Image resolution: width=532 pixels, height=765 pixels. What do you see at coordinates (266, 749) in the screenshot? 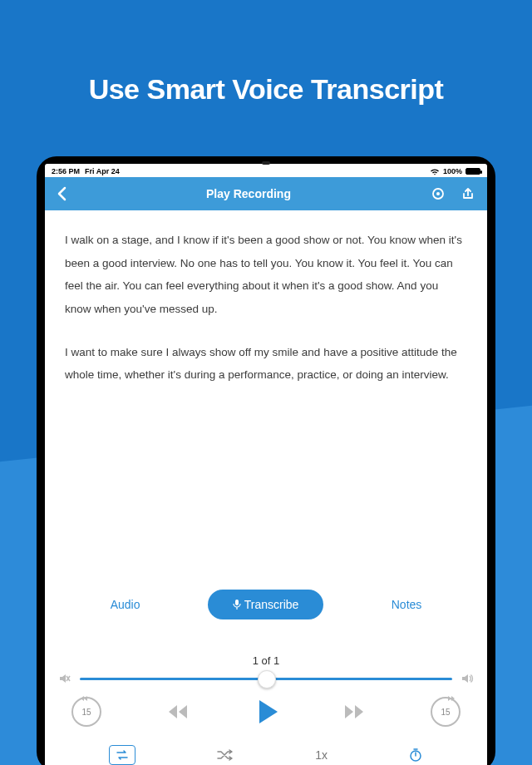
I see `bottom-toolbar: 1x` at bounding box center [266, 749].